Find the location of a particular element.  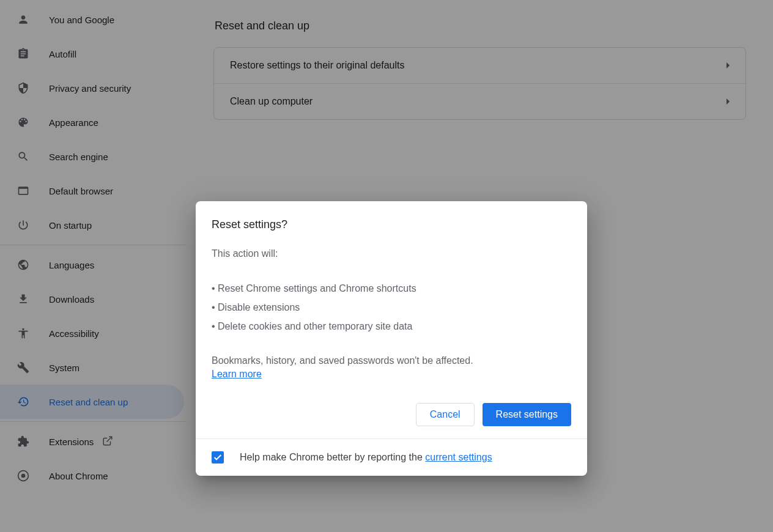

dialog-bullet: • Disable extensions is located at coordinates (391, 307).